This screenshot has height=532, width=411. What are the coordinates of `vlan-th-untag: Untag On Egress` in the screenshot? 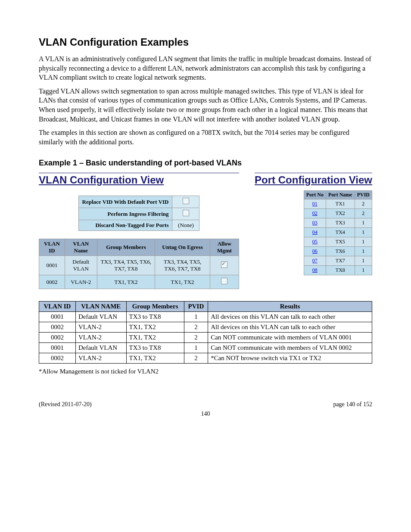 It's located at (183, 247).